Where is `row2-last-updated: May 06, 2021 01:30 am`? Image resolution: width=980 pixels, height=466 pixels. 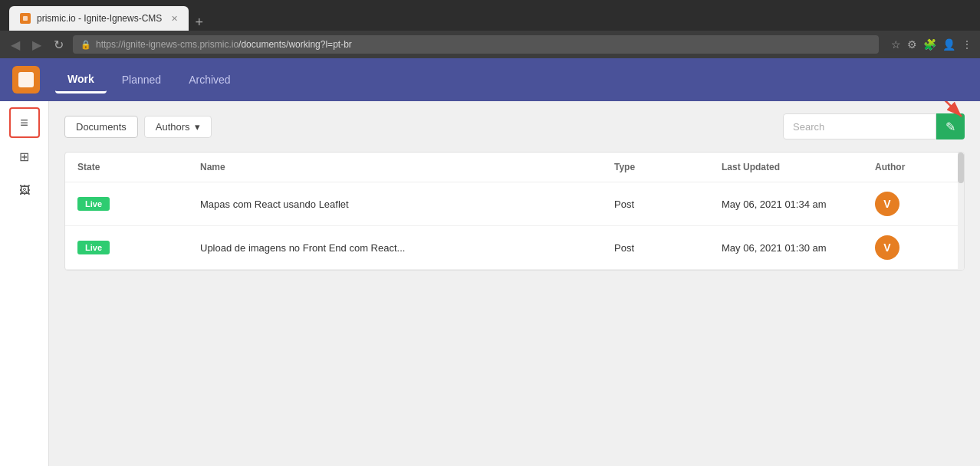 row2-last-updated: May 06, 2021 01:30 am is located at coordinates (798, 248).